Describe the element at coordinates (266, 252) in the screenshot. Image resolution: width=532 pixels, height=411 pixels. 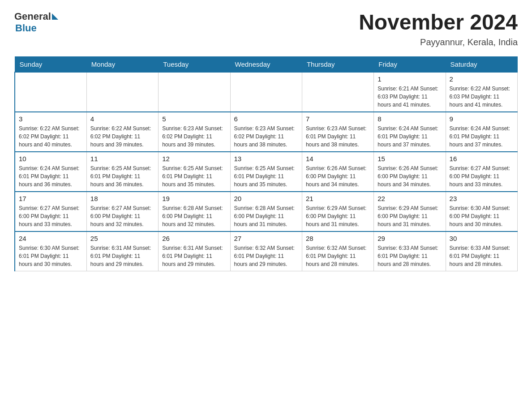
I see `calendar-day-cell: 27Sunrise: 6:32 AM Sunset: 6:01 PM Dayli…` at that location.